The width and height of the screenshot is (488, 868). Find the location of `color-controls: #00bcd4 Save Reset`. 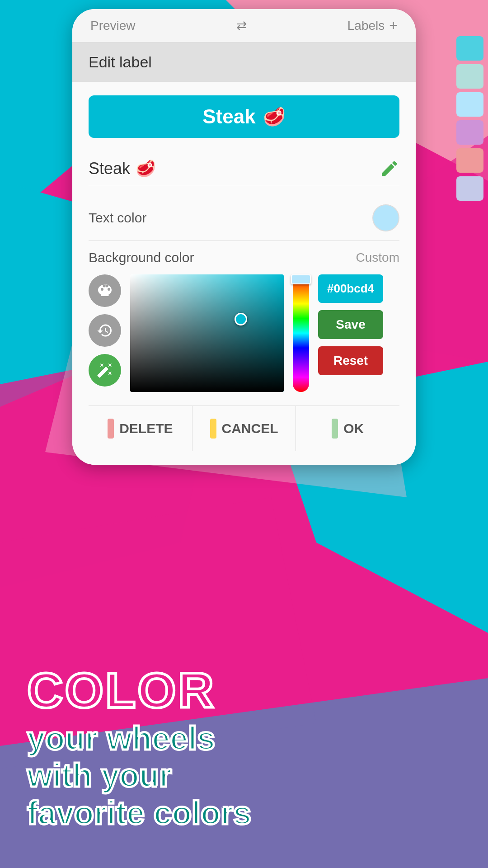

color-controls: #00bcd4 Save Reset is located at coordinates (351, 325).